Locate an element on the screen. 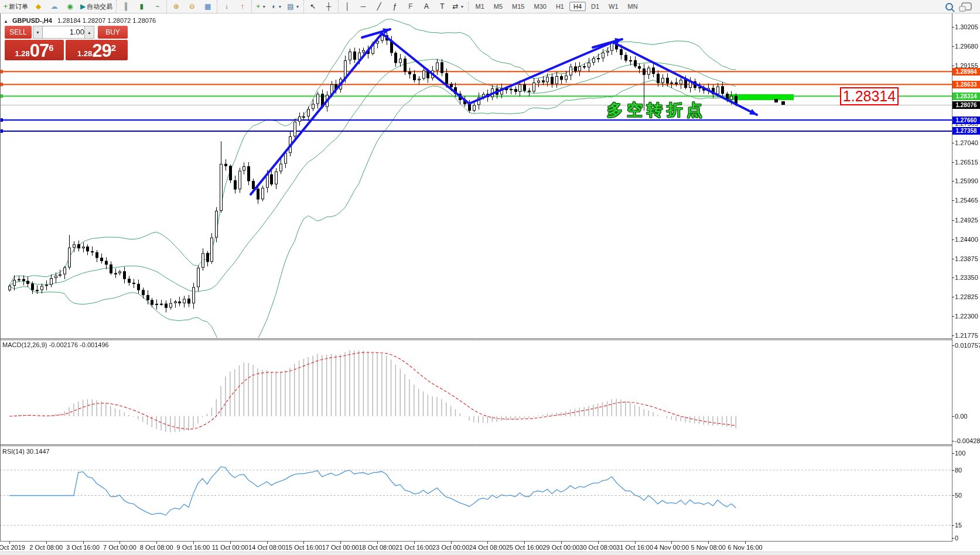  profiles-clock-icon: ◐ is located at coordinates (274, 7).